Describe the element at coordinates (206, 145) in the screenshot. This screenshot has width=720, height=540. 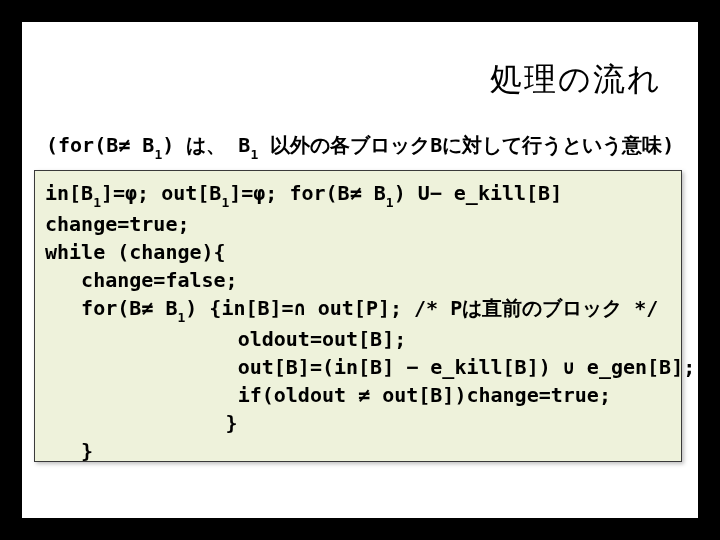
I see `note-text-2: ) は、 B` at that location.